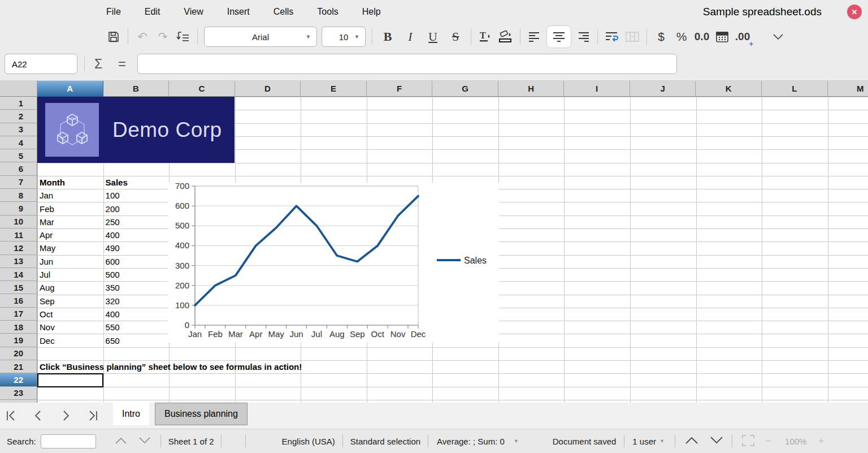 This screenshot has height=453, width=868. I want to click on last-sheet-button, so click(93, 416).